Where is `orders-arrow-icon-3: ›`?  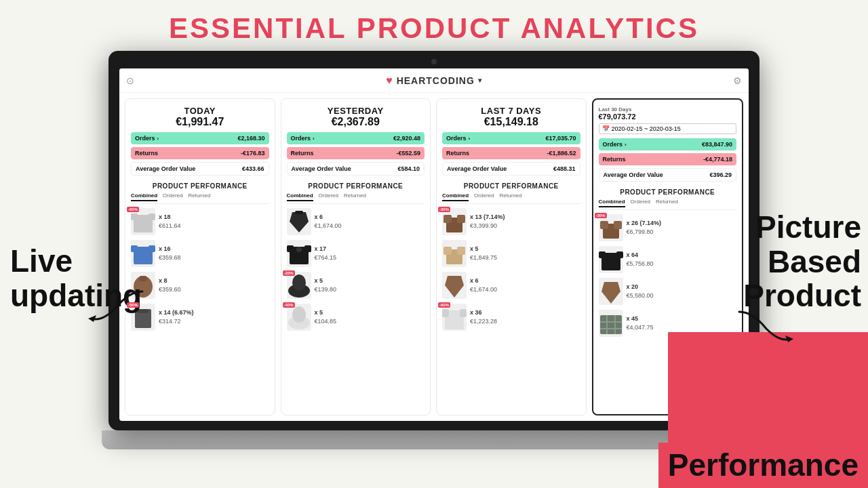 orders-arrow-icon-3: › is located at coordinates (469, 138).